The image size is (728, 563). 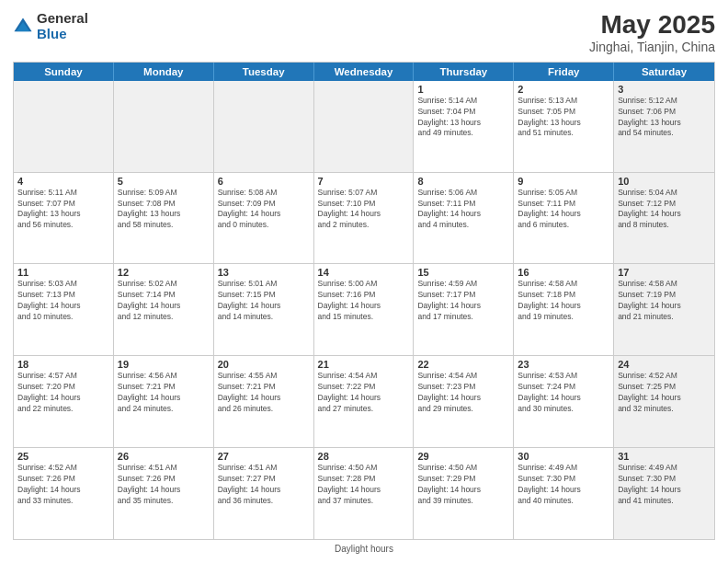 I want to click on day-number: 7, so click(x=364, y=181).